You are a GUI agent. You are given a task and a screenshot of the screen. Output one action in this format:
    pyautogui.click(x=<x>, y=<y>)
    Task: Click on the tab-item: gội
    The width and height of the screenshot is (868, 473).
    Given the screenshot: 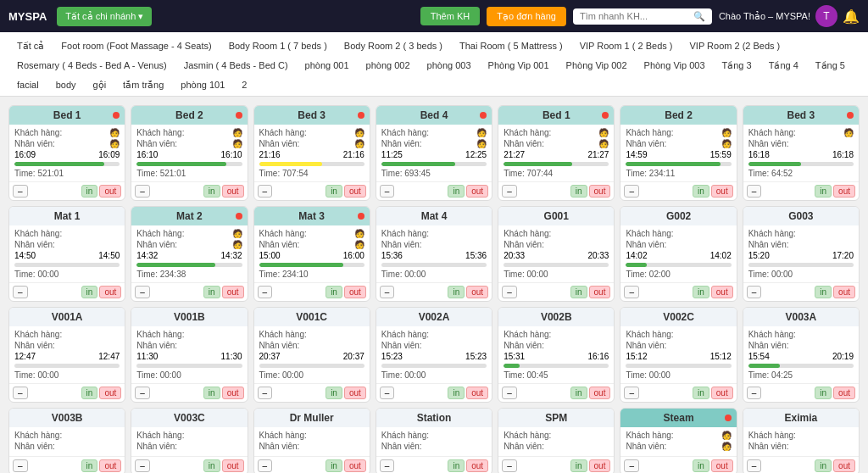 What is the action you would take?
    pyautogui.click(x=100, y=85)
    